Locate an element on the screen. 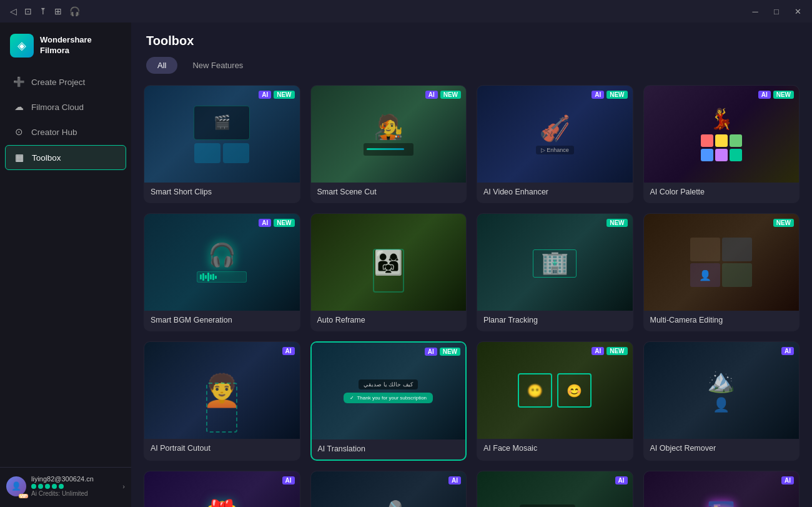 The height and width of the screenshot is (507, 812). tool-card-multi-camera-editing: 👤 NEW Multi-Camera Editing is located at coordinates (722, 273).